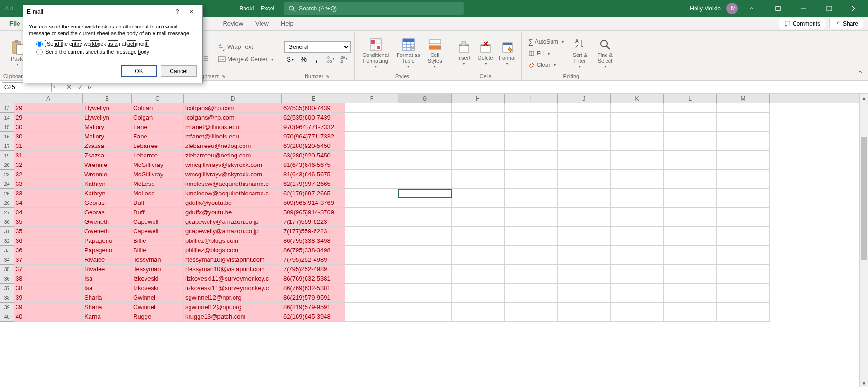  Describe the element at coordinates (158, 118) in the screenshot. I see `cell: Colgan` at that location.